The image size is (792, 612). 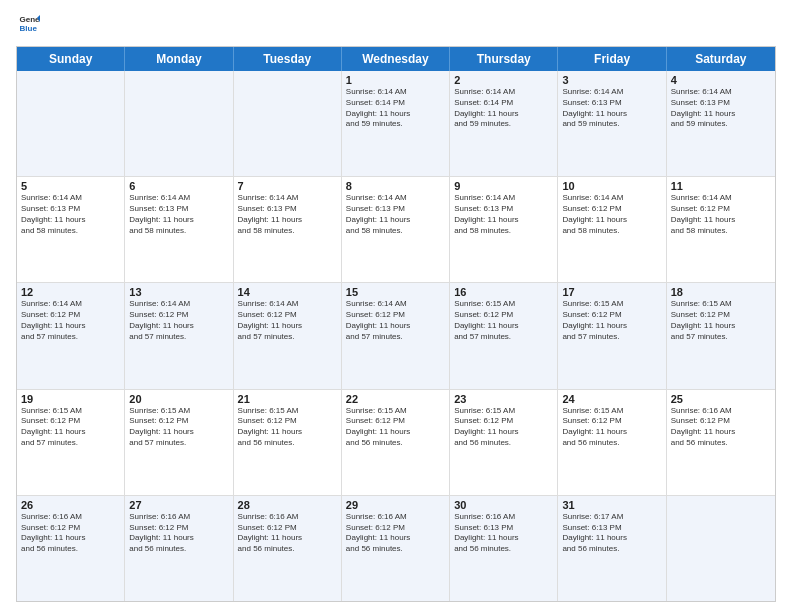 I want to click on calendar-cell: 9Sunrise: 6:14 AM Sunset: 6:13 PM Daylig…, so click(x=504, y=230).